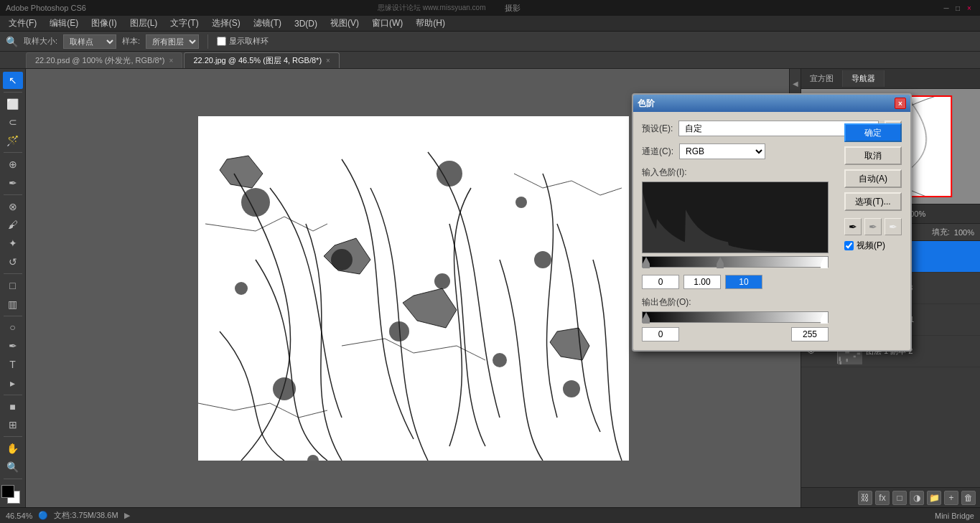 This screenshot has width=980, height=523. Describe the element at coordinates (958, 8) in the screenshot. I see `titlebar-right: ─ □ ×` at that location.